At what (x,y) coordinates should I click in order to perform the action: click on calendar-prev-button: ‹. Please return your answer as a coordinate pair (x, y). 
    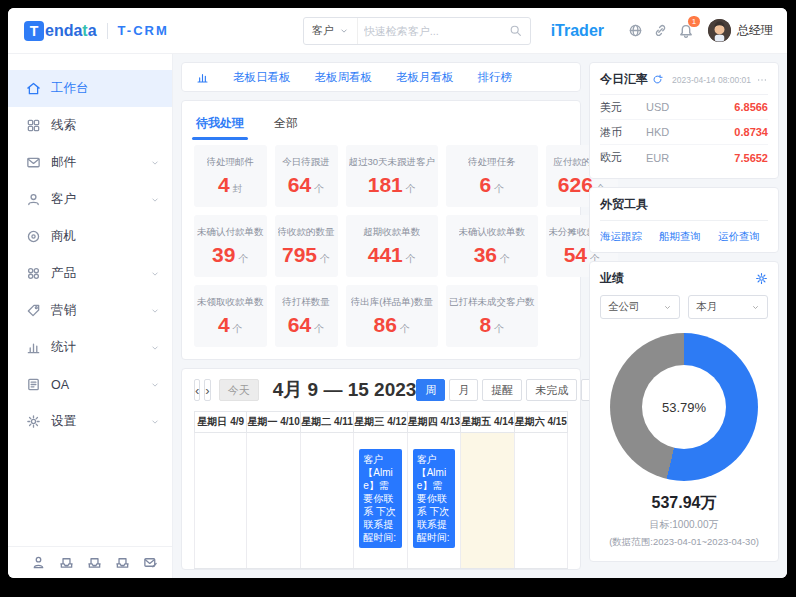
    Looking at the image, I should click on (197, 390).